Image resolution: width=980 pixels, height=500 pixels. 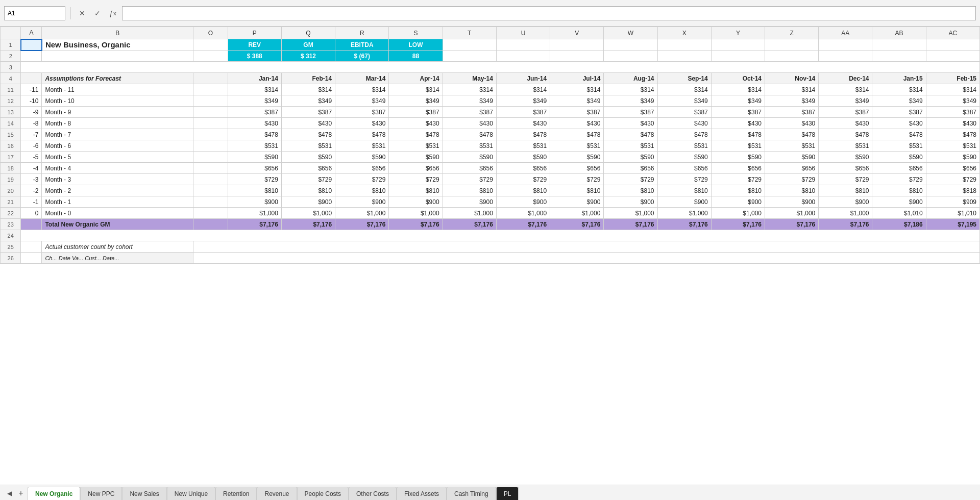 What do you see at coordinates (113, 13) in the screenshot?
I see `function-icon: ƒx` at bounding box center [113, 13].